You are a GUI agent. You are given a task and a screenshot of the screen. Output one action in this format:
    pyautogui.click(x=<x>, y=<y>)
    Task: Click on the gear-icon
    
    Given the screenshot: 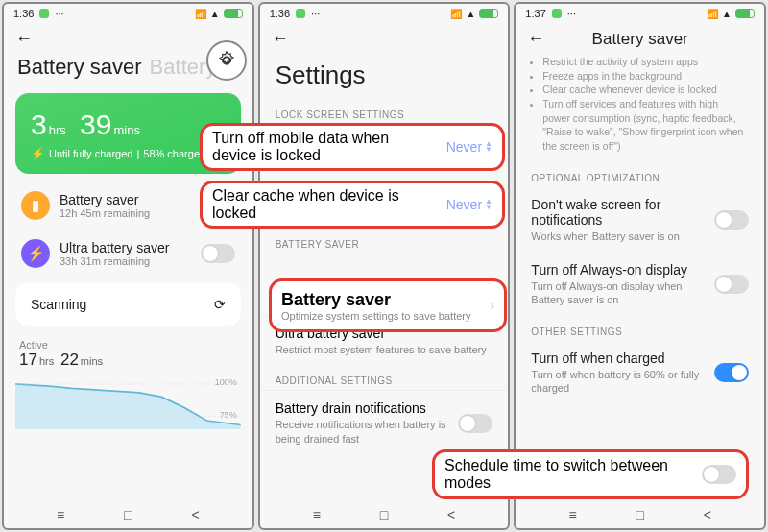 What is the action you would take?
    pyautogui.click(x=227, y=60)
    